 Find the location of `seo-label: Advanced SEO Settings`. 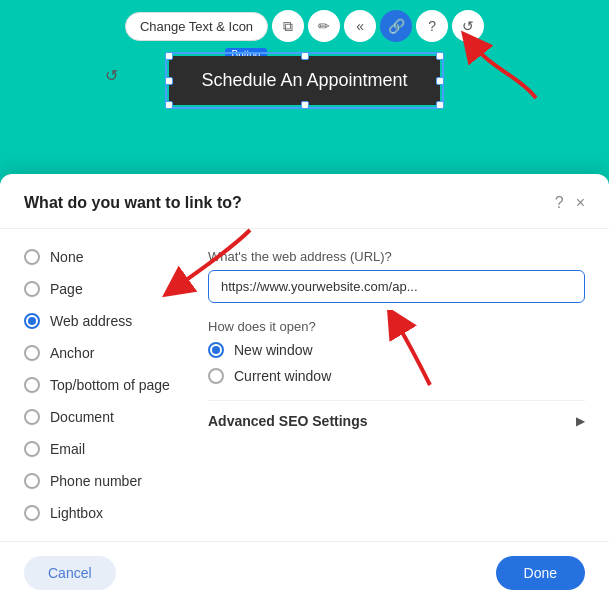

seo-label: Advanced SEO Settings is located at coordinates (288, 421).